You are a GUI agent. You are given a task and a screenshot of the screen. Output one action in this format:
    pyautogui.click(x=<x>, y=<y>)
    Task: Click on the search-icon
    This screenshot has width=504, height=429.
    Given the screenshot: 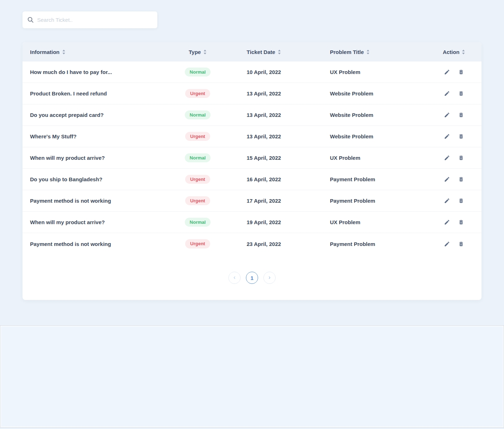 What is the action you would take?
    pyautogui.click(x=31, y=20)
    